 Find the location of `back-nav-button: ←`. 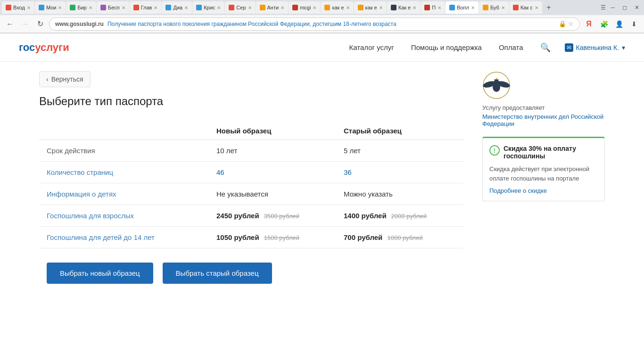

back-nav-button: ← is located at coordinates (10, 24).